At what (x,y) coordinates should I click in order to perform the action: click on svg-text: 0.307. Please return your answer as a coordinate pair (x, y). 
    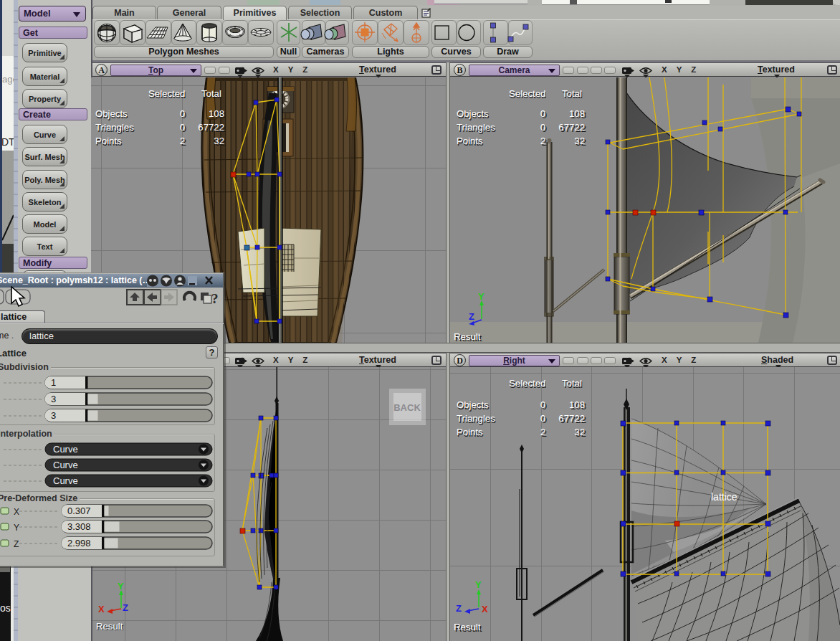
    Looking at the image, I should click on (79, 511).